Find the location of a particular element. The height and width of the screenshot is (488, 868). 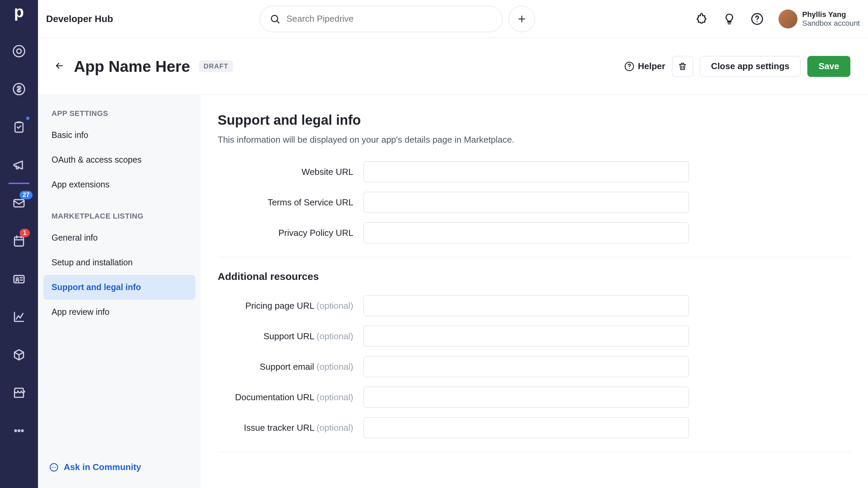

support-email-label: Support email (optional) is located at coordinates (291, 367).